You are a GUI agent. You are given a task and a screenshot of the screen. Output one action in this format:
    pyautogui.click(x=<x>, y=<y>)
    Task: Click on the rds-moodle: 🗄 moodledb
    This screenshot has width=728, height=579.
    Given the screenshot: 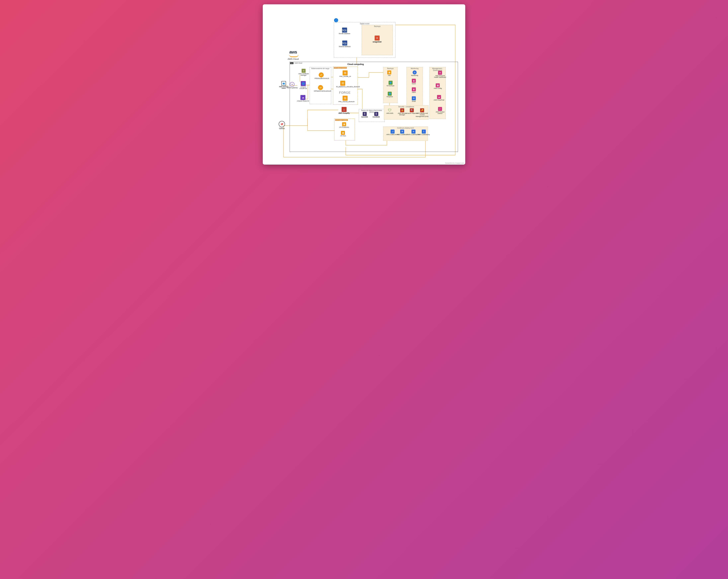 What is the action you would take?
    pyautogui.click(x=376, y=115)
    